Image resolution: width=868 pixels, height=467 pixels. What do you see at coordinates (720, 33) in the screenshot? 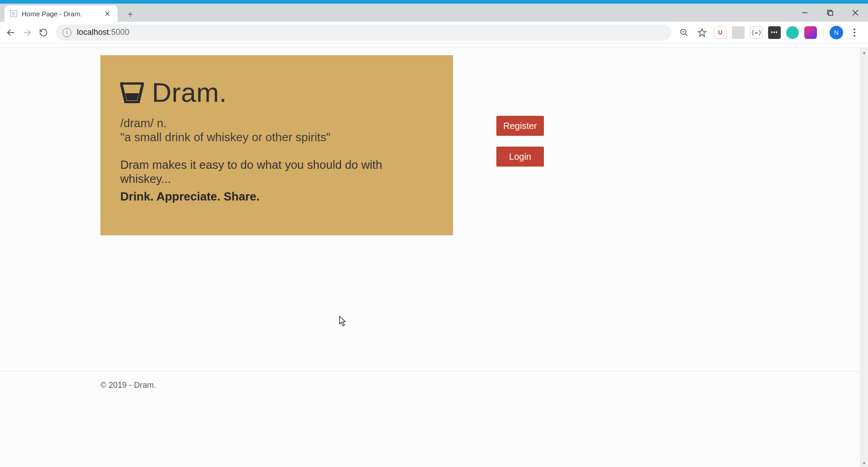
I see `shield-badge: U` at bounding box center [720, 33].